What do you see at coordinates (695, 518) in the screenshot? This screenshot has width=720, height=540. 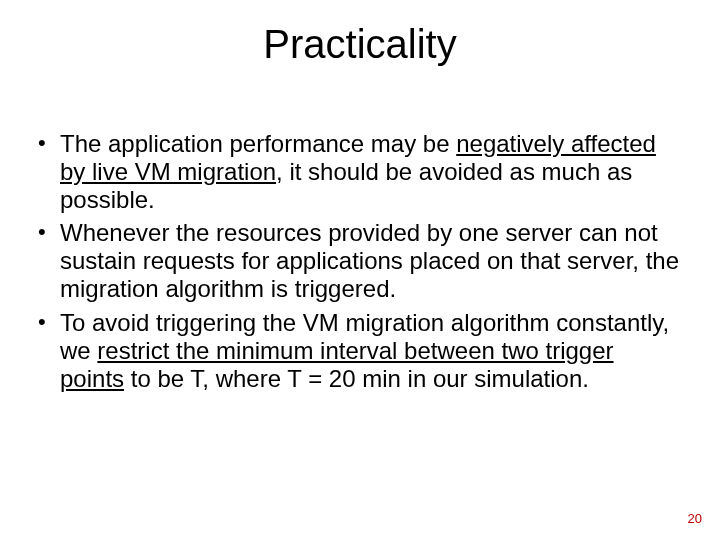 I see `page-number: 20` at bounding box center [695, 518].